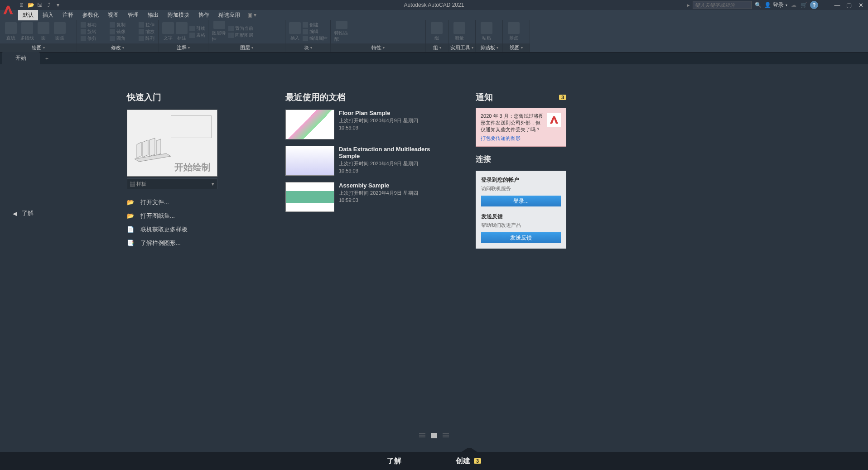  I want to click on login-card-title: 登录到您的帐户, so click(521, 180).